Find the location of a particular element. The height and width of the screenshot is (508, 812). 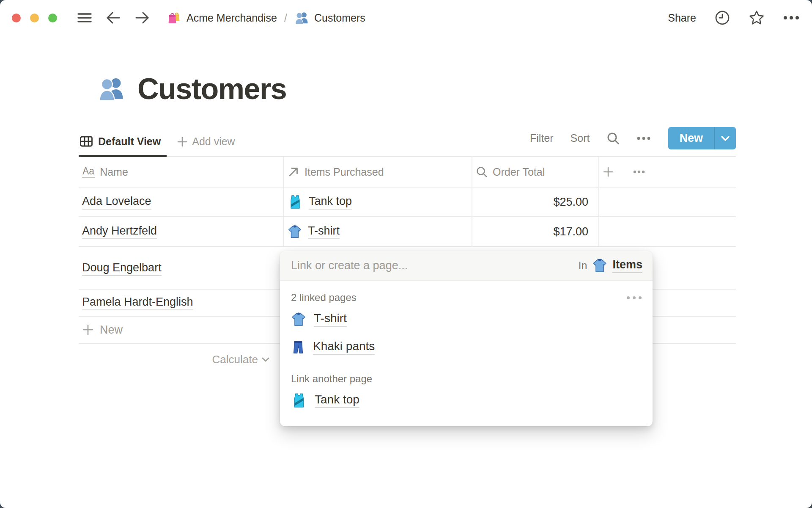

table-row: Ada Lovelace Tank top $25.00 is located at coordinates (407, 202).